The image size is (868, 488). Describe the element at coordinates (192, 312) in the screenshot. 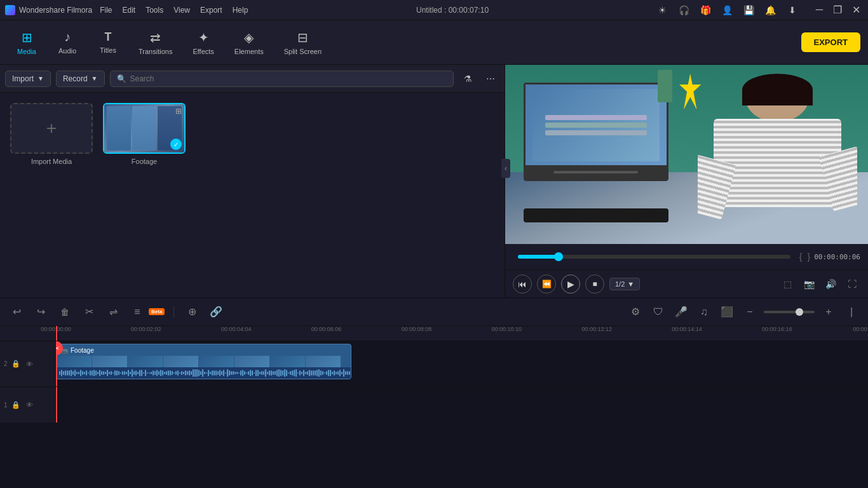

I see `add-to-timeline-icon: ⊕` at that location.